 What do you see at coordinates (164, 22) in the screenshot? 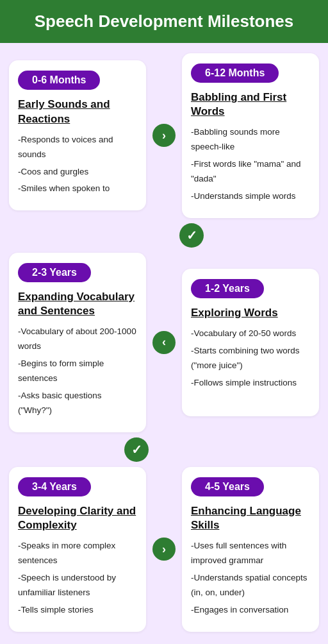
I see `page-title: Speech Development Milestones` at bounding box center [164, 22].